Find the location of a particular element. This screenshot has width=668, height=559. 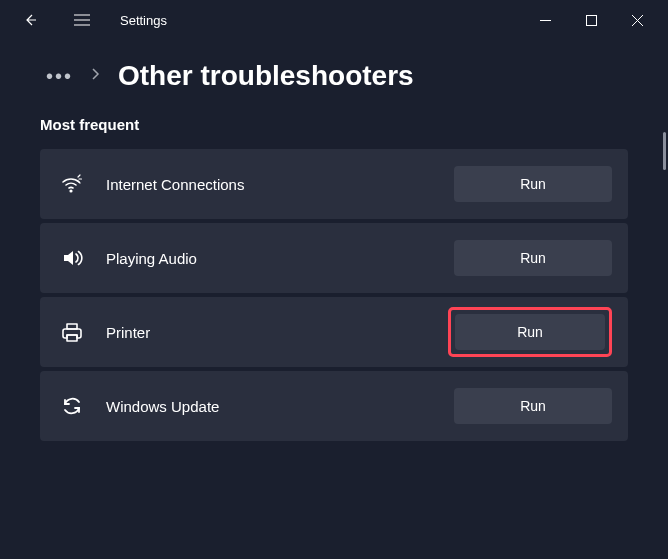

troubleshooter-printer: Printer Run is located at coordinates (334, 332).